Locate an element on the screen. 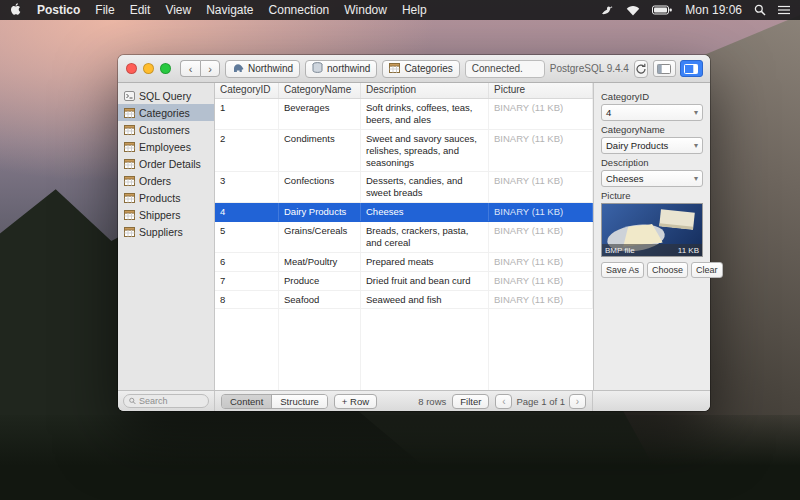  view-mode-segmented-control: Content Structure is located at coordinates (274, 402).